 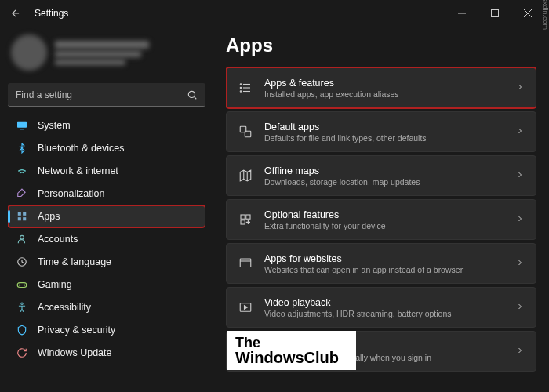 What do you see at coordinates (102, 53) in the screenshot?
I see `user-info` at bounding box center [102, 53].